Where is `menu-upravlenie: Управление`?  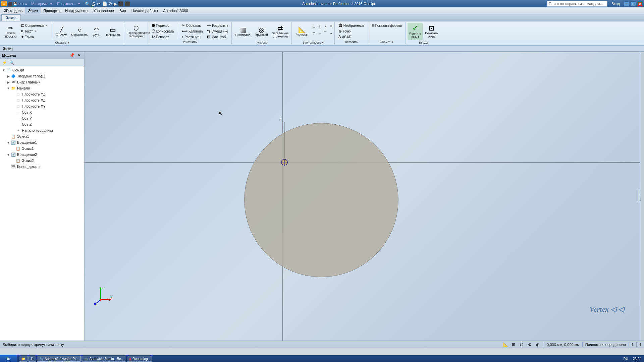
menu-upravlenie: Управление is located at coordinates (104, 11).